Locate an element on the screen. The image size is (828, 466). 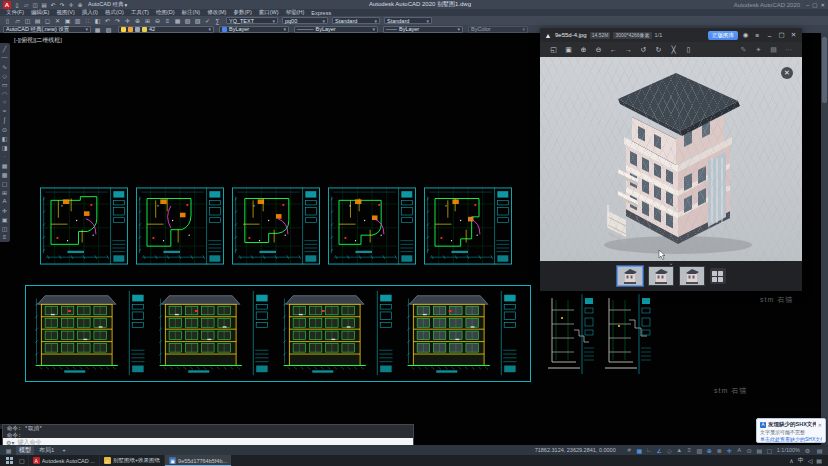
minimize-button: – is located at coordinates (808, 5).